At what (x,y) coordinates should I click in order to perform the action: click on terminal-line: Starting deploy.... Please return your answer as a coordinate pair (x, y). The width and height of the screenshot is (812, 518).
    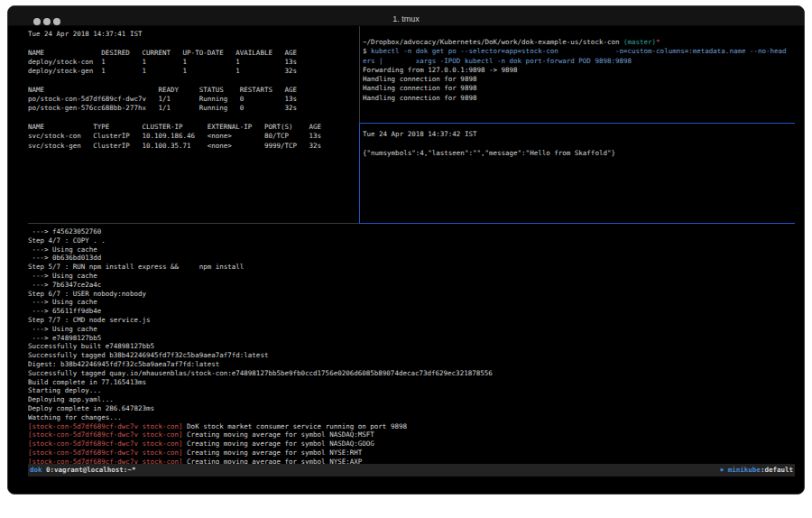
    Looking at the image, I should click on (411, 391).